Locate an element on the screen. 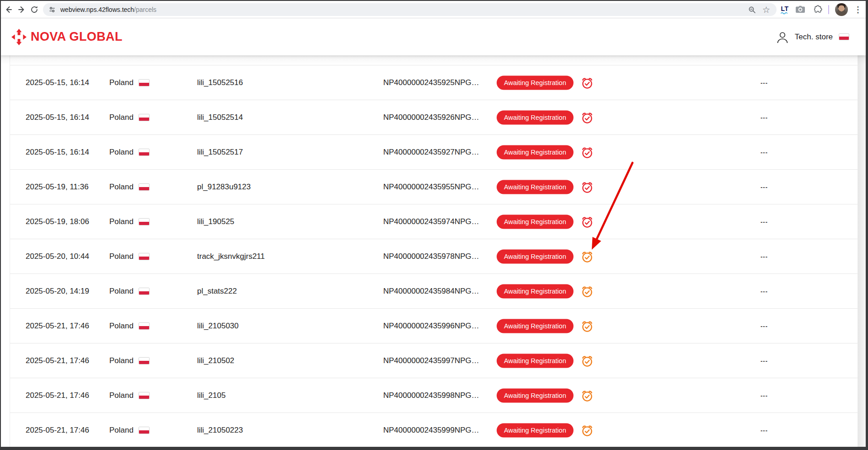 The height and width of the screenshot is (450, 868). row-tracking-number: NP40000002435997NPG… is located at coordinates (431, 361).